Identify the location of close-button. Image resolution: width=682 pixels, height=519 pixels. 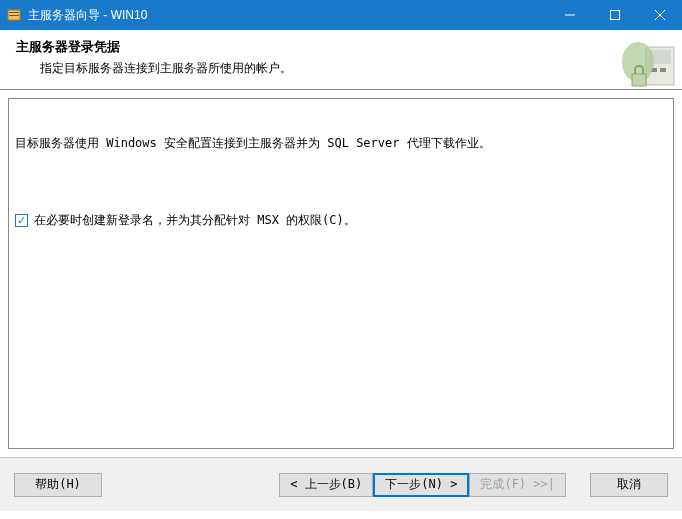
(660, 15).